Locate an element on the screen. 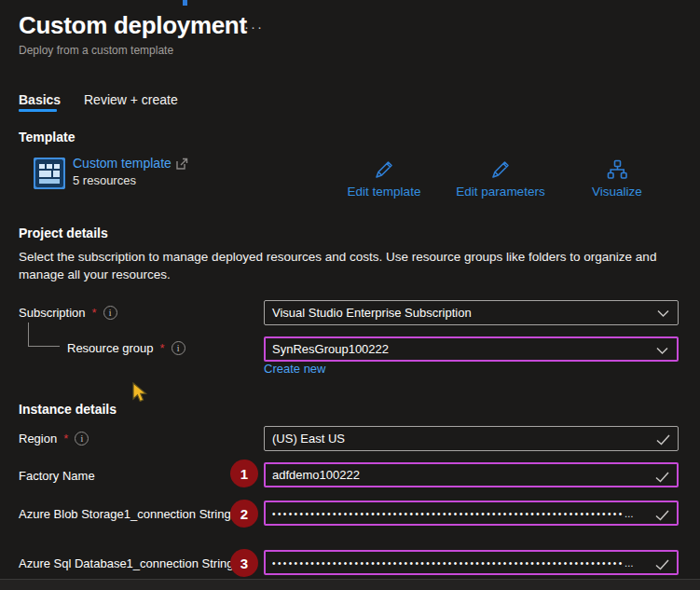 This screenshot has height=590, width=700. external-link-icon is located at coordinates (183, 164).